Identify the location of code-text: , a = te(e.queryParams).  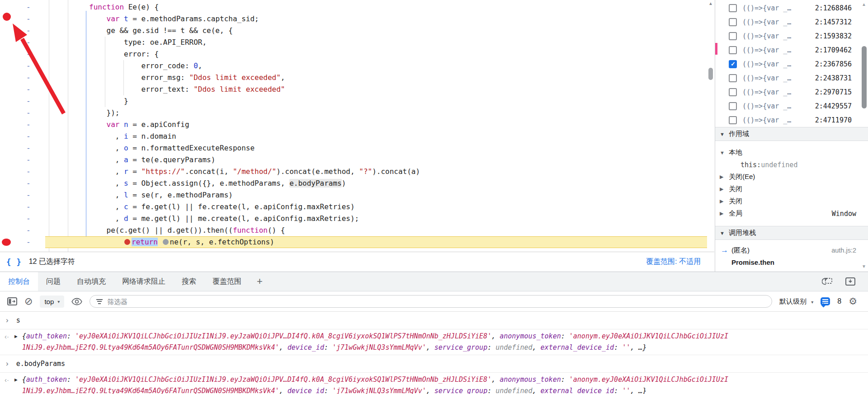
(129, 160).